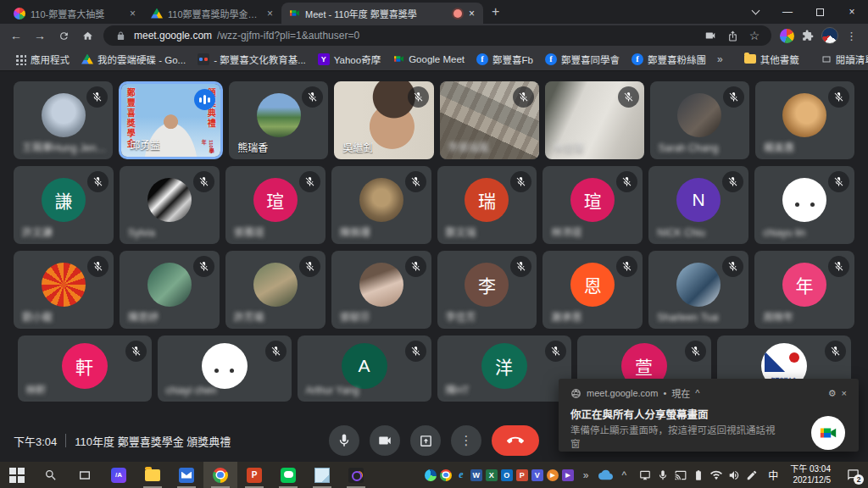  I want to click on participant-tile: 吳繼釗, so click(383, 120).